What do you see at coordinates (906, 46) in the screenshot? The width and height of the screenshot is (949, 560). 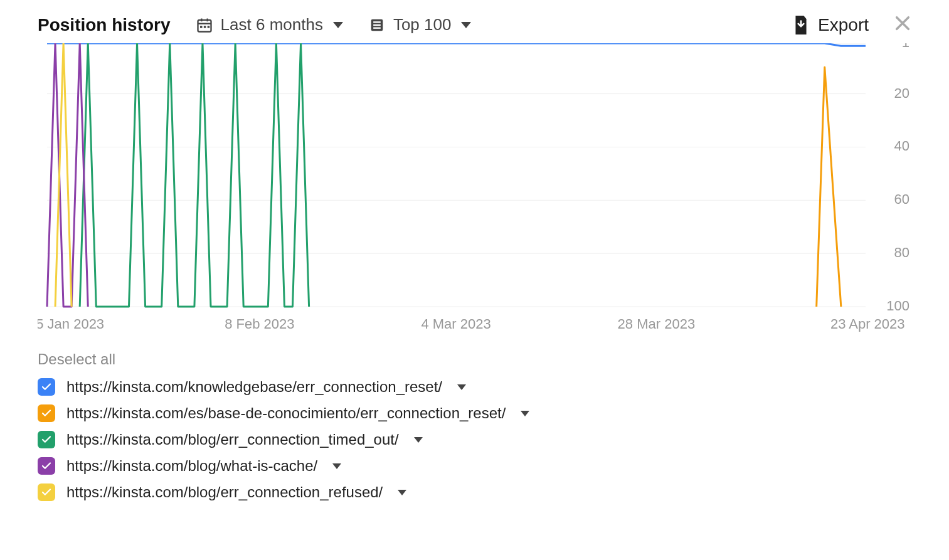 I see `y-tick-label: 1` at bounding box center [906, 46].